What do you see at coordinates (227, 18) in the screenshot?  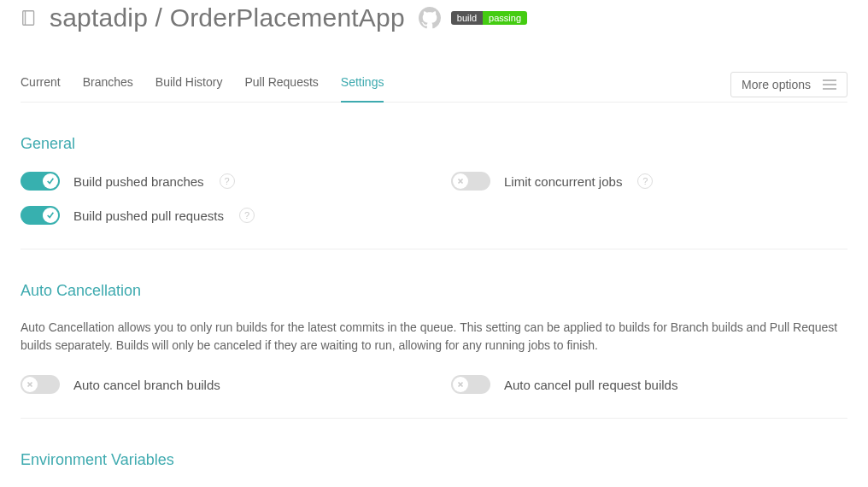 I see `repo-title: saptadip / OrderPlacementApp` at bounding box center [227, 18].